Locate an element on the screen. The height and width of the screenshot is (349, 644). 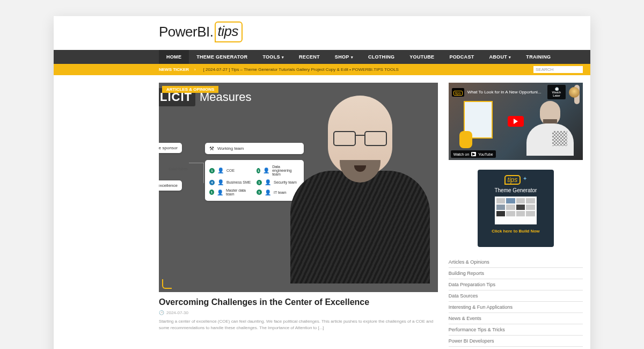
video-title: What To Look for in A New Opportuni... is located at coordinates (506, 92).